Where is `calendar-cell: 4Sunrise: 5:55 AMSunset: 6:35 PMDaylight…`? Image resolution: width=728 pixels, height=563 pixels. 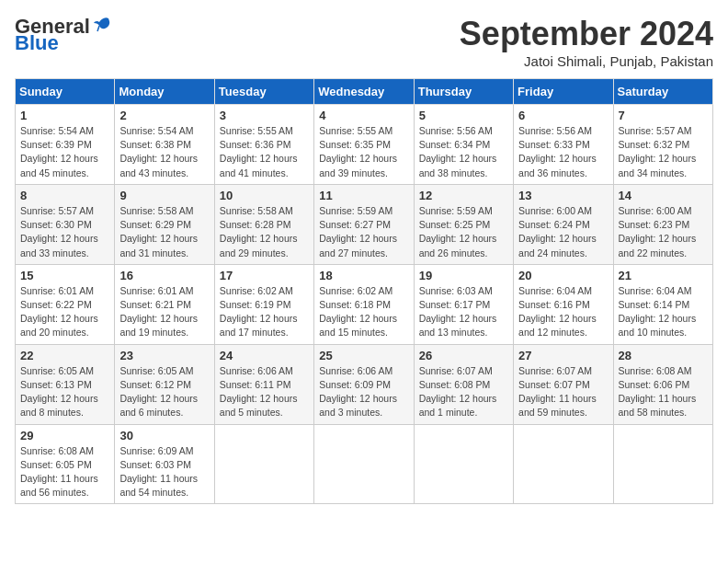 calendar-cell: 4Sunrise: 5:55 AMSunset: 6:35 PMDaylight… is located at coordinates (364, 145).